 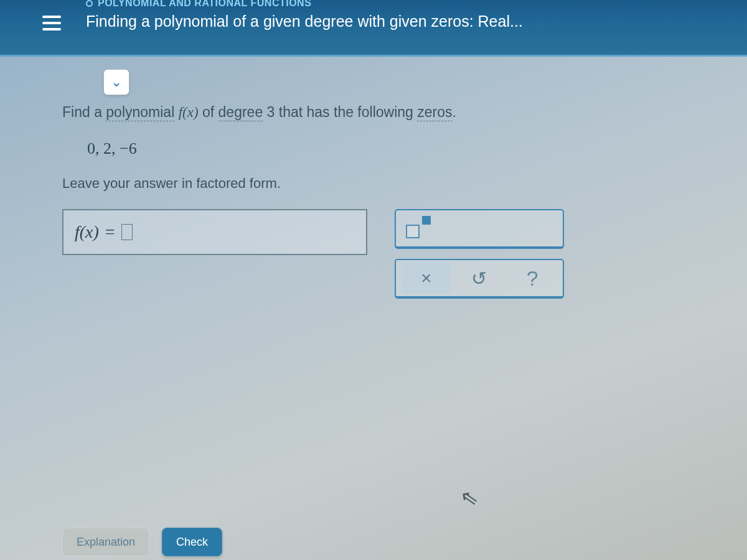 What do you see at coordinates (532, 278) in the screenshot?
I see `help-button: ?` at bounding box center [532, 278].